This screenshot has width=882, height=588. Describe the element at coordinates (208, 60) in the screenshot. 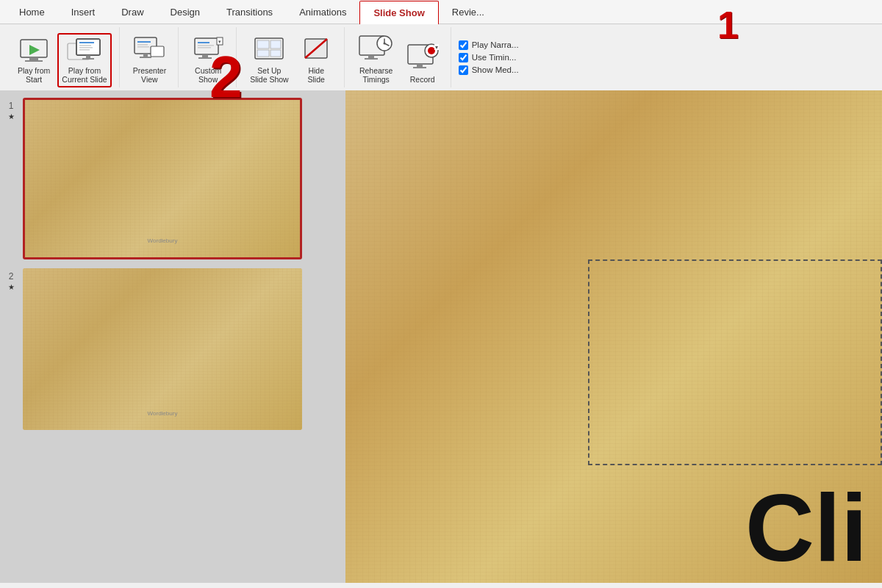

I see `custom-show-button: ▾ CustomShow` at that location.